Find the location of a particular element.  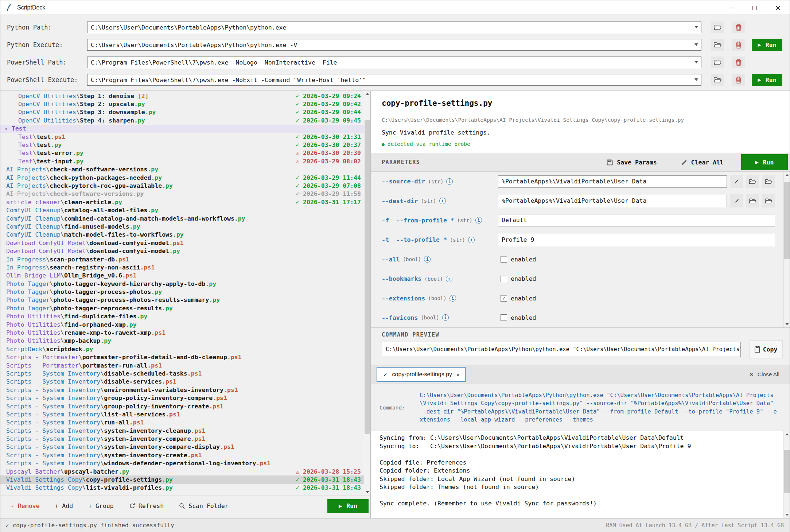

run-python-execute-button: ▶ Run is located at coordinates (767, 45).